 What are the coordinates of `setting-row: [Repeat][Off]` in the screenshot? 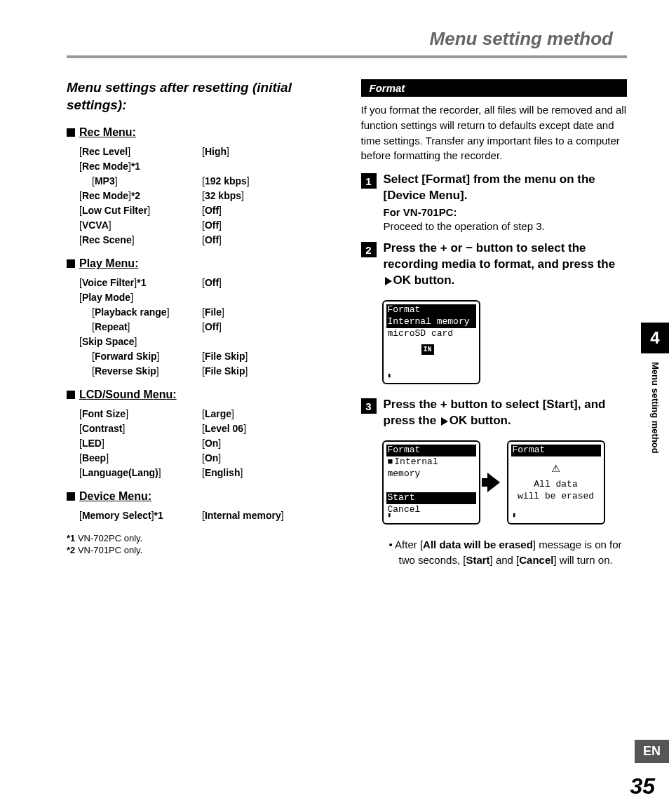 It's located at (200, 327).